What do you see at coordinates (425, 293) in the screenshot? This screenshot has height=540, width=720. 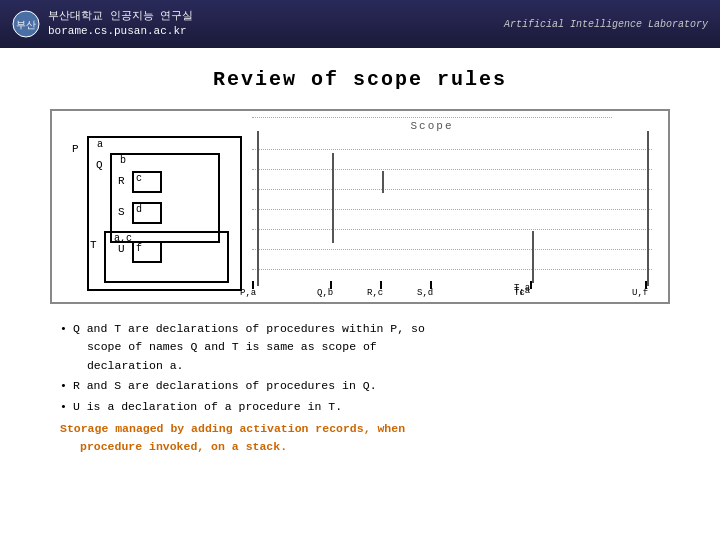 I see `axis-sd: S,d` at bounding box center [425, 293].